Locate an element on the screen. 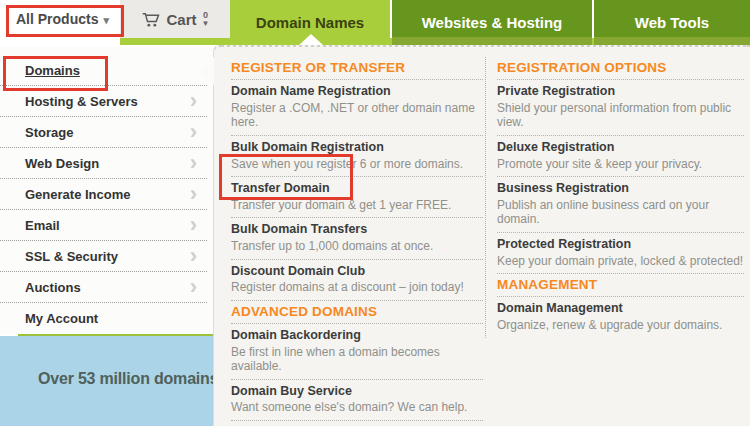 The width and height of the screenshot is (750, 426). sidebar-item-label: Domains is located at coordinates (52, 70).